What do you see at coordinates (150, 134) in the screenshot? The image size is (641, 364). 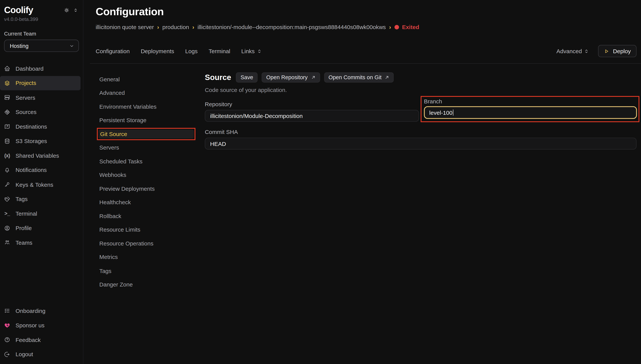 I see `subnav-item-git-source: Git Source` at bounding box center [150, 134].